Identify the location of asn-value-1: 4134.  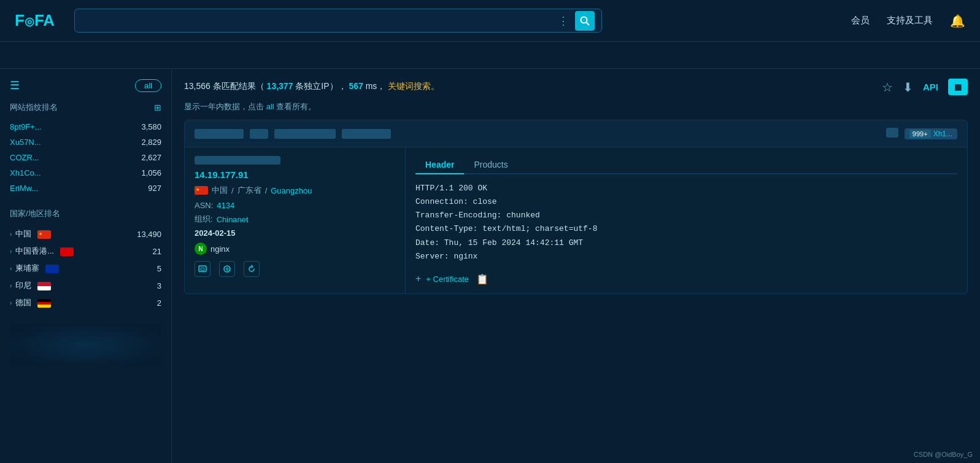
(226, 205).